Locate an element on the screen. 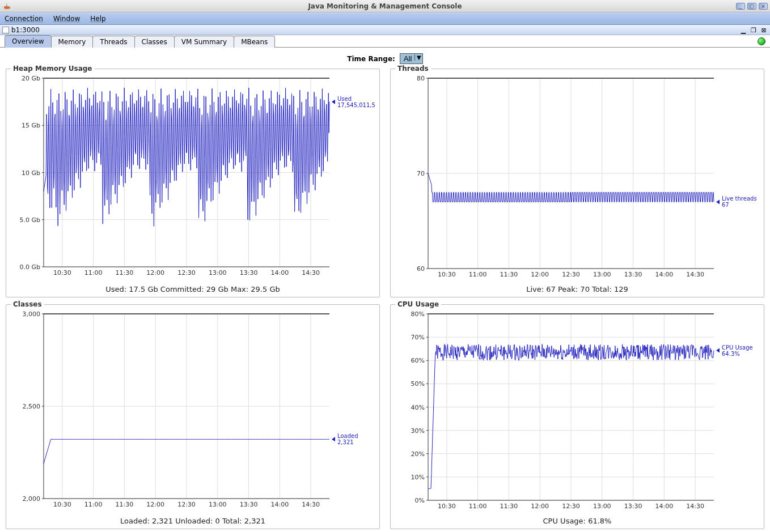 This screenshot has height=532, width=770. svg-text: 17,545,011,536 is located at coordinates (356, 105).